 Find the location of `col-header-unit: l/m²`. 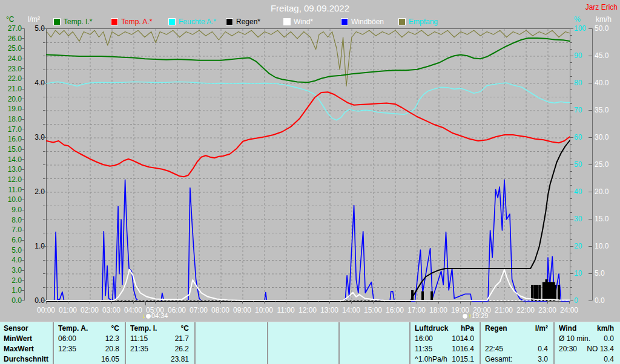

col-header-unit: l/m² is located at coordinates (514, 329).